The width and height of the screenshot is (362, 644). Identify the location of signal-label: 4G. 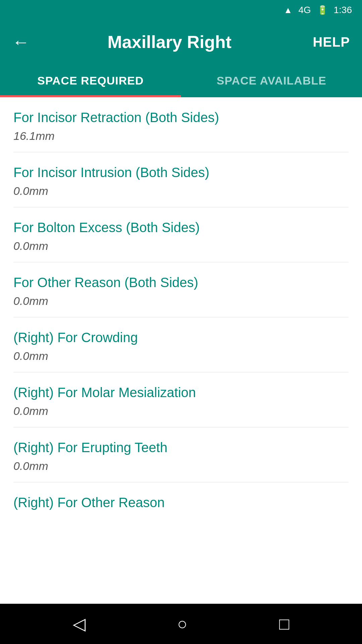
(304, 10).